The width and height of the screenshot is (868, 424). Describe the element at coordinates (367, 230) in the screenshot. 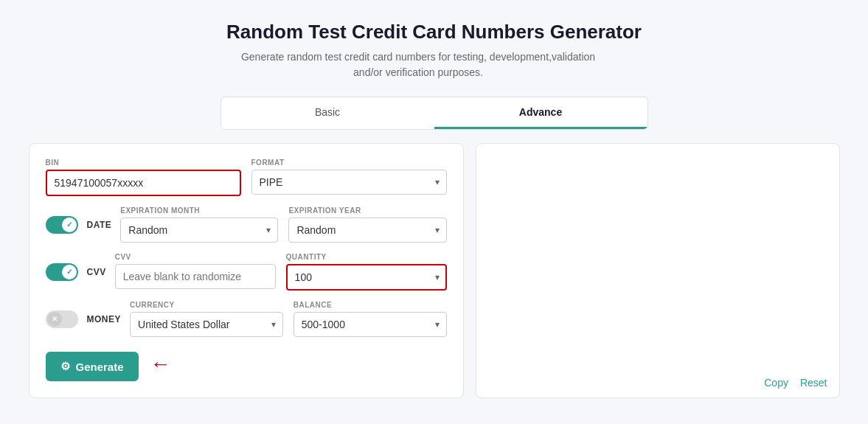

I see `exp-year-select: Random 202420252026` at that location.